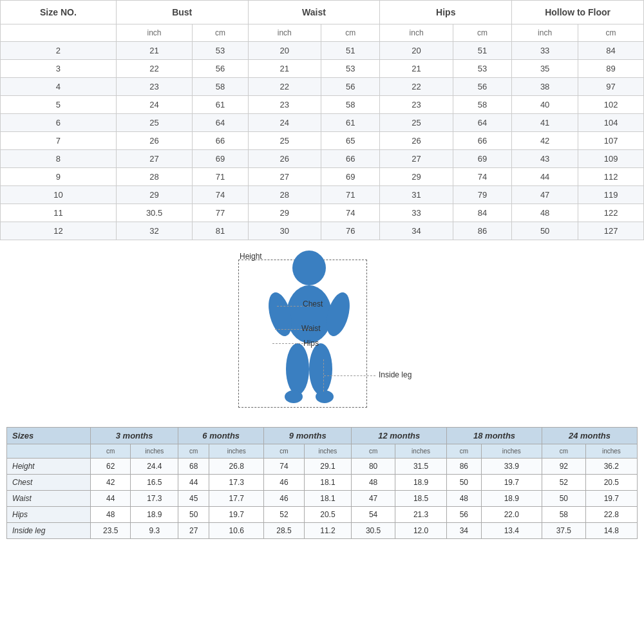  Describe the element at coordinates (154, 159) in the screenshot. I see `measure-cell: 27` at that location.